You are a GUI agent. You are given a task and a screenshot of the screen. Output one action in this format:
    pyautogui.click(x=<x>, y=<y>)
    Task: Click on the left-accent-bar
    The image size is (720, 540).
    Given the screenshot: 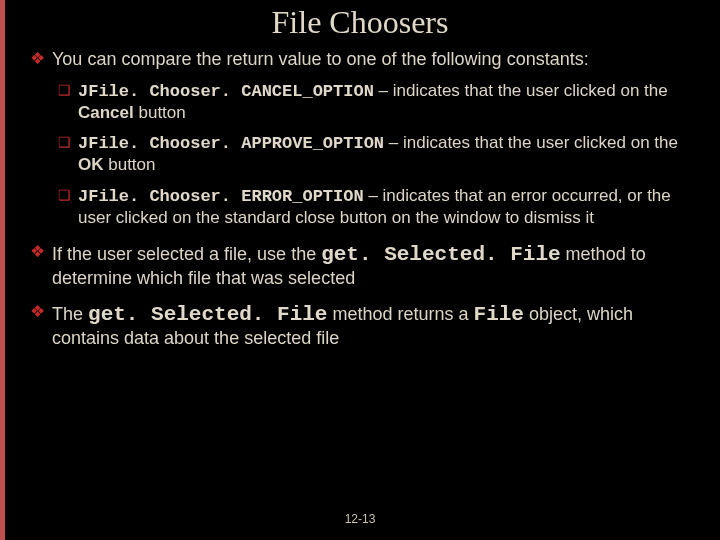 What is the action you would take?
    pyautogui.click(x=2, y=270)
    